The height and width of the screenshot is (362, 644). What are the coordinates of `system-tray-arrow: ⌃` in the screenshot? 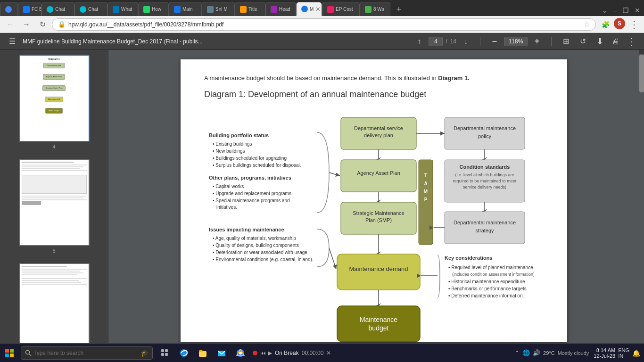 It's located at (517, 353).